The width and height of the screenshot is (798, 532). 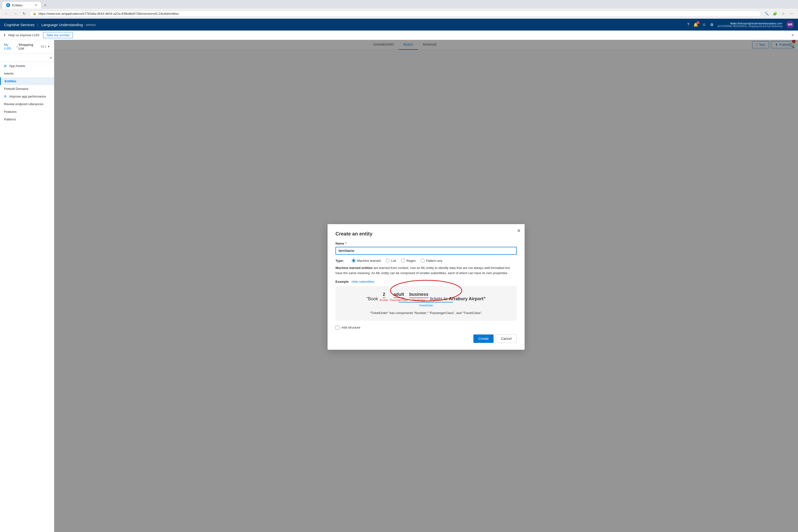 I want to click on word-book: “Book, so click(x=372, y=299).